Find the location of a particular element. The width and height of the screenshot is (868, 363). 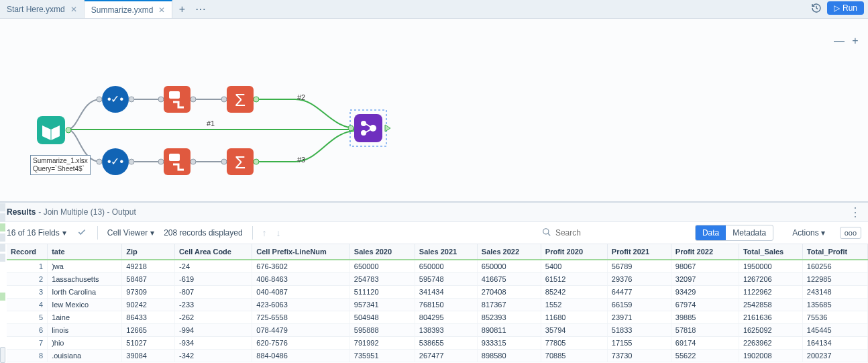

cell: 423-6063 is located at coordinates (301, 305).